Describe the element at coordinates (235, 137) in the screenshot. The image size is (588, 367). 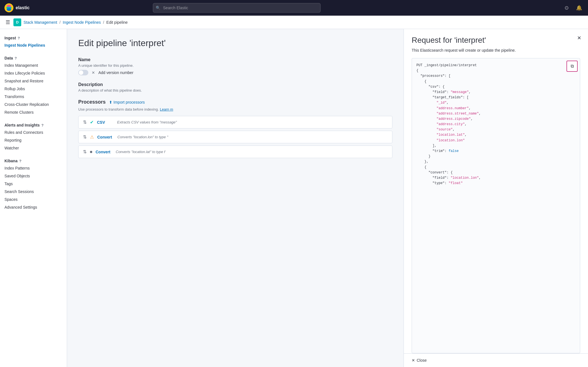
I see `processor-item-convert-1: ⇅ ⚠ Convert Converts "location.lon" to t…` at that location.